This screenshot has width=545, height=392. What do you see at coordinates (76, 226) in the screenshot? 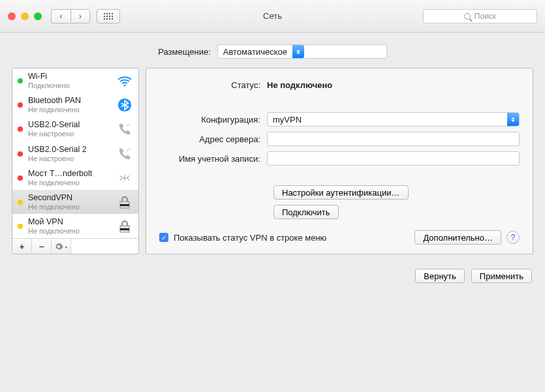
I see `service-item-6: Мой VPNНе подключено` at bounding box center [76, 226].